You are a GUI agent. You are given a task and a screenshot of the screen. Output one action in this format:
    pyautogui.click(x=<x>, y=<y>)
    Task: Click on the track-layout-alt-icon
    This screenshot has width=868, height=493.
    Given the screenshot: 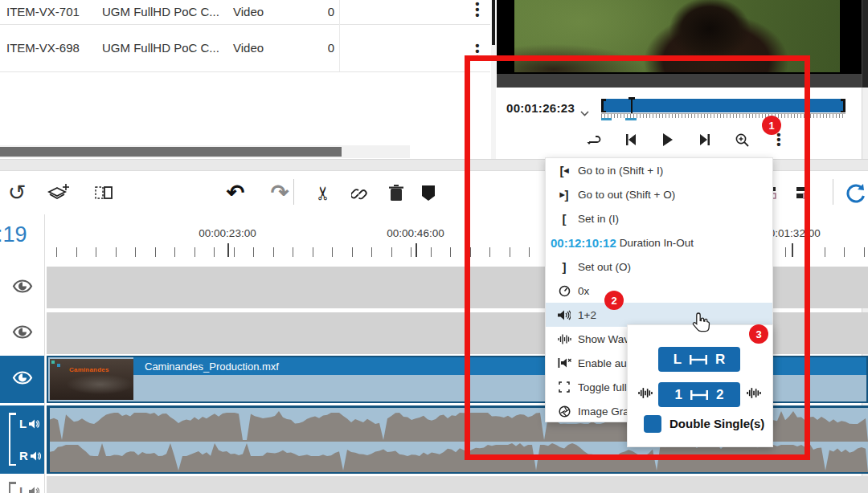 What is the action you would take?
    pyautogui.click(x=803, y=193)
    